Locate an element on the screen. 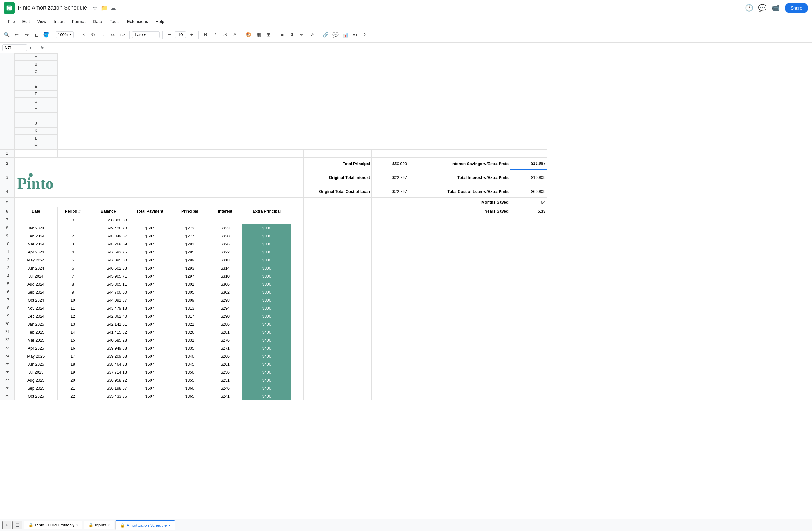 Image resolution: width=812 pixels, height=531 pixels. cell-payment-6: $607 is located at coordinates (150, 268).